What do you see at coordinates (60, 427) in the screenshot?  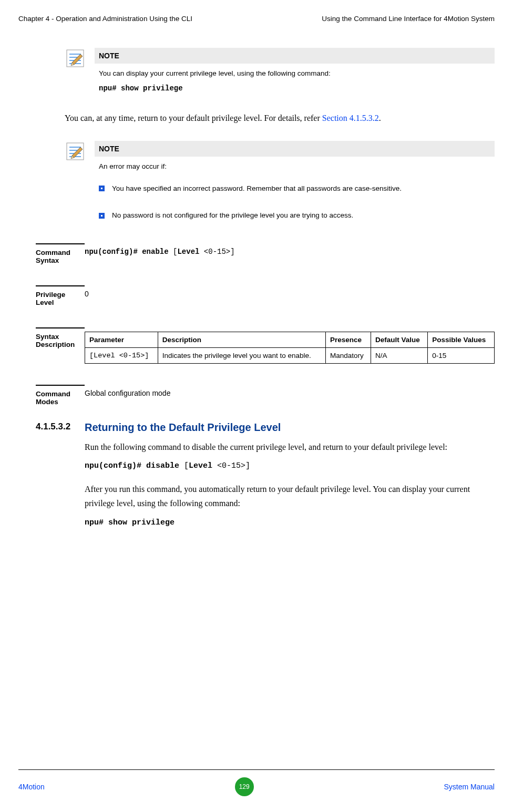 I see `section-number: 4.1.5.3.2` at bounding box center [60, 427].